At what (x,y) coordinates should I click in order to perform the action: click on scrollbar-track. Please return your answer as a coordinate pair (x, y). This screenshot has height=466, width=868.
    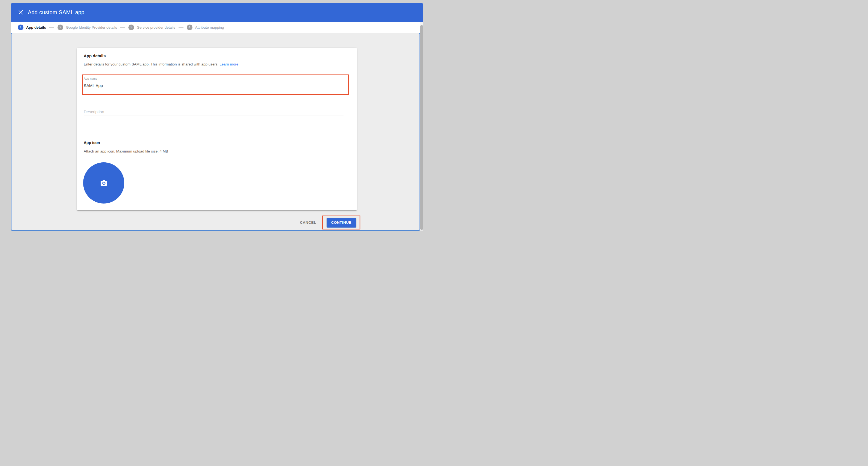
    Looking at the image, I should click on (422, 126).